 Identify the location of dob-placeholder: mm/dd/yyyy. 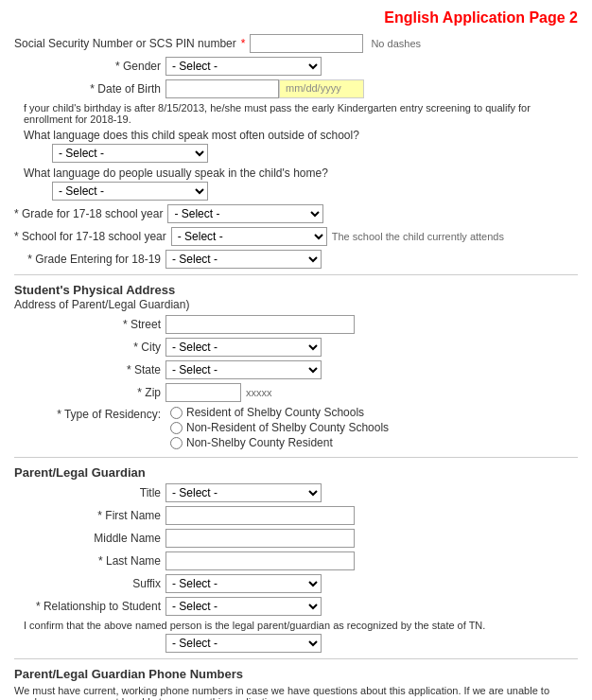
(322, 89).